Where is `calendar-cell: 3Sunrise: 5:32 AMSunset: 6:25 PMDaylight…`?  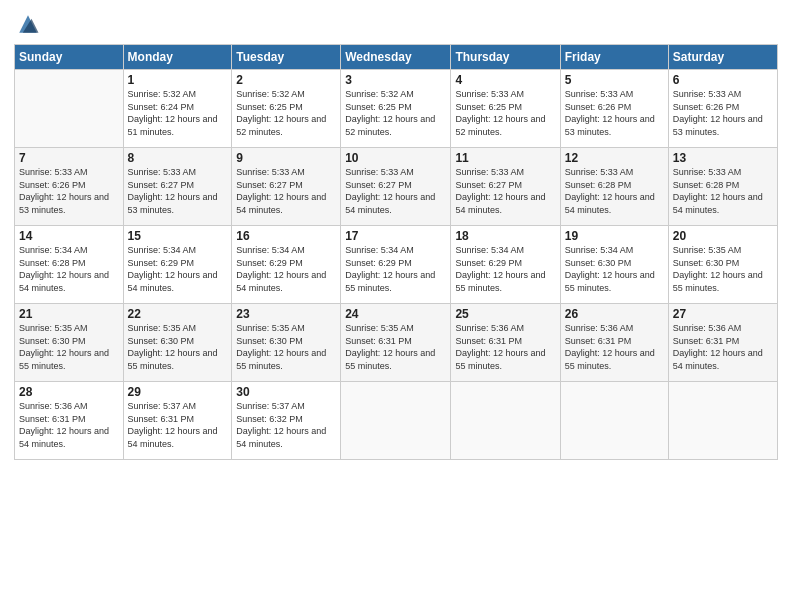
calendar-cell: 3Sunrise: 5:32 AMSunset: 6:25 PMDaylight… is located at coordinates (396, 109).